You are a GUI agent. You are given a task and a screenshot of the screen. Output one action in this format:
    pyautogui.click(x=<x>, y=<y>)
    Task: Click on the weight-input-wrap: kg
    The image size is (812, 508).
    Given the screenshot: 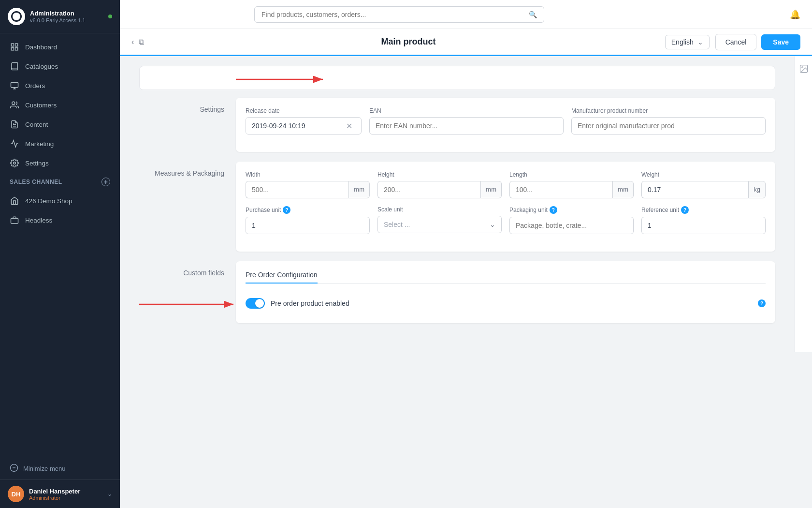 What is the action you would take?
    pyautogui.click(x=704, y=190)
    